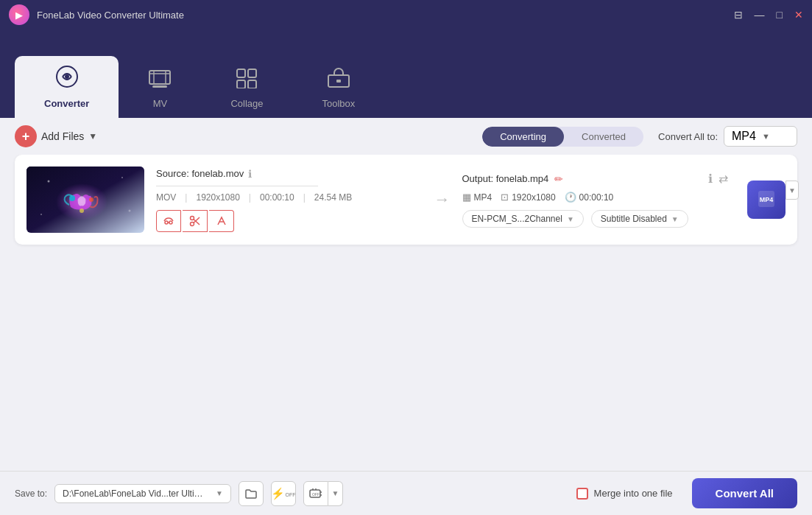 This screenshot has width=812, height=515. What do you see at coordinates (769, 15) in the screenshot?
I see `window-controls: ⊟ — □ ✕` at bounding box center [769, 15].